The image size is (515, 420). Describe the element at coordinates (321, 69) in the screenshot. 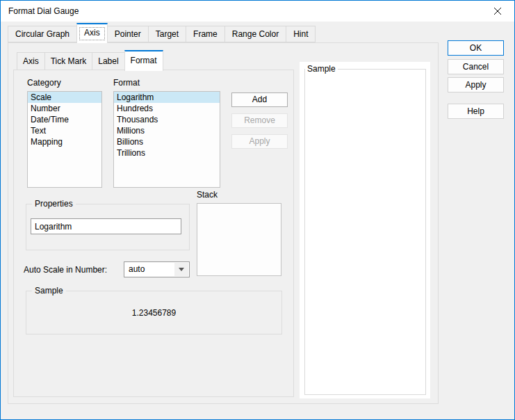

I see `preview-legend: Sample` at that location.